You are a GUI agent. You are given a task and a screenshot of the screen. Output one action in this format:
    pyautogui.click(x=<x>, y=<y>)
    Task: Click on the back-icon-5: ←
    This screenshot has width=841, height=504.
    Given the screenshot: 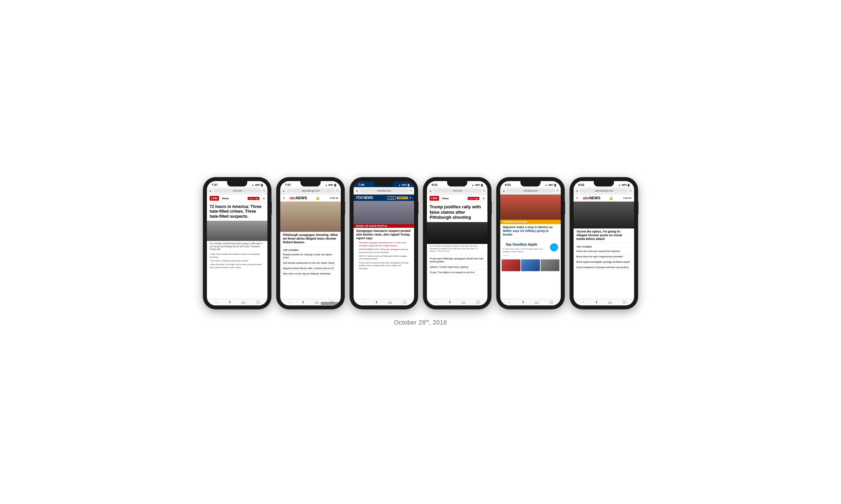 What is the action you would take?
    pyautogui.click(x=510, y=302)
    